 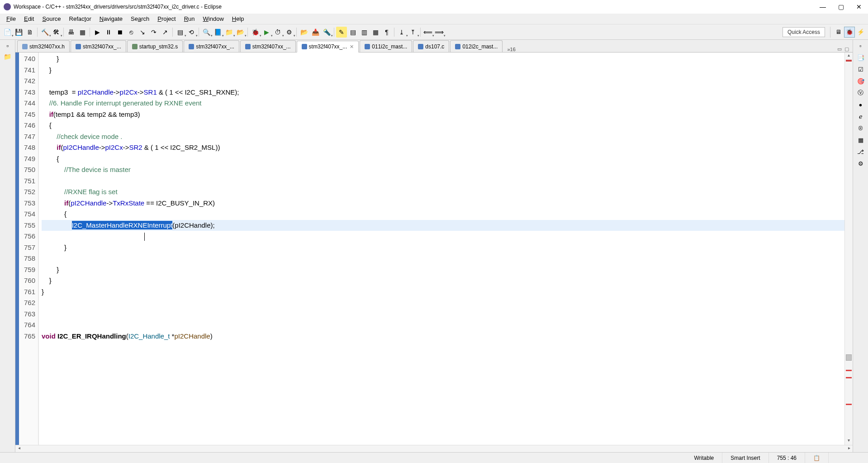 I want to click on quick-access: Quick Access, so click(x=804, y=32).